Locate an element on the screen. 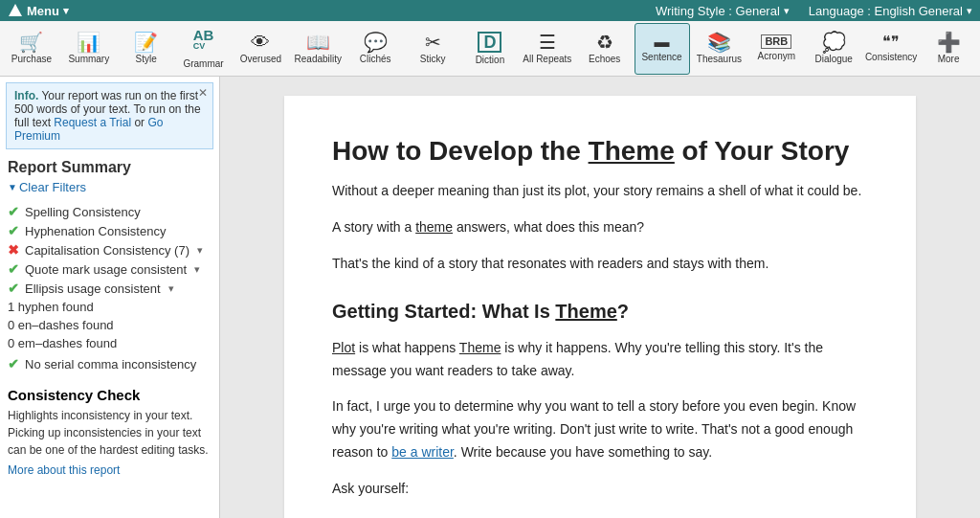 This screenshot has height=518, width=980. document-p4: In fact, I urge you to determine why you… is located at coordinates (600, 429).